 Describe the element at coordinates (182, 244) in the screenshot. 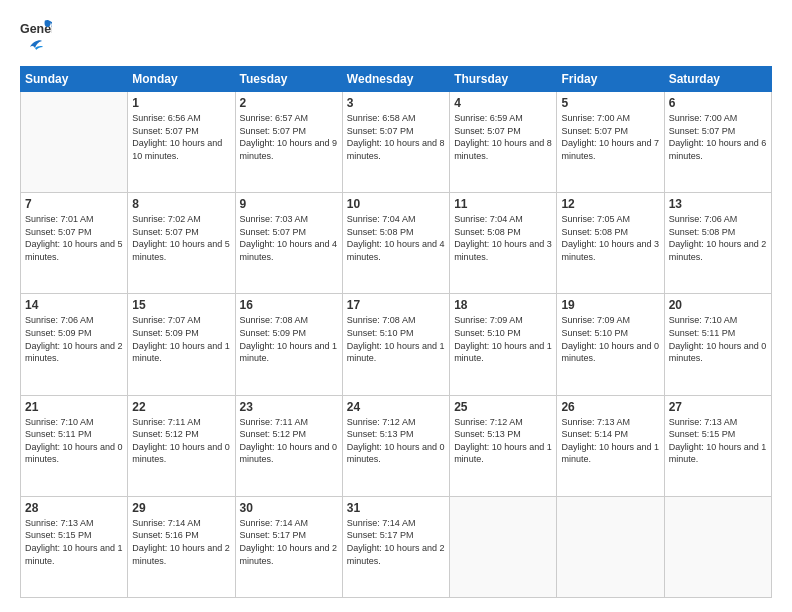

I see `calendar-cell: 8Sunrise: 7:02 AM Sunset: 5:07 PM Daylig…` at that location.